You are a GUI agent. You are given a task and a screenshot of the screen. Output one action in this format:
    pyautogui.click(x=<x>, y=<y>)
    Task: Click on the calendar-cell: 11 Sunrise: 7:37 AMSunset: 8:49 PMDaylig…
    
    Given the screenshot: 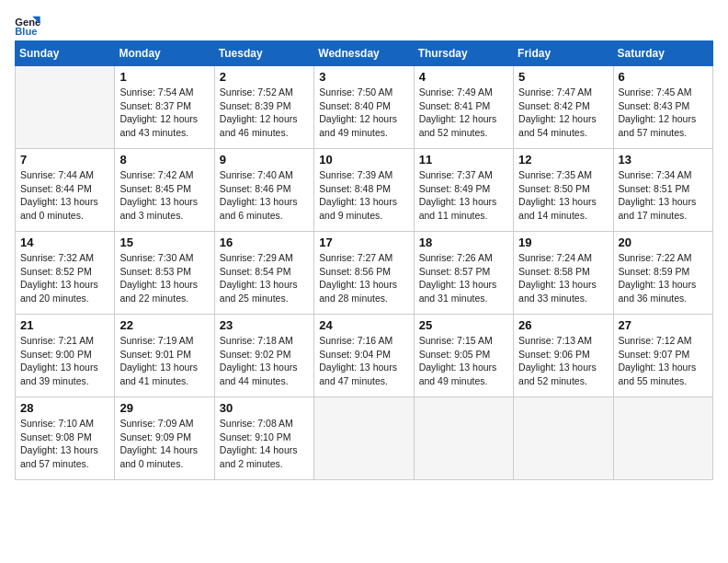 What is the action you would take?
    pyautogui.click(x=463, y=190)
    